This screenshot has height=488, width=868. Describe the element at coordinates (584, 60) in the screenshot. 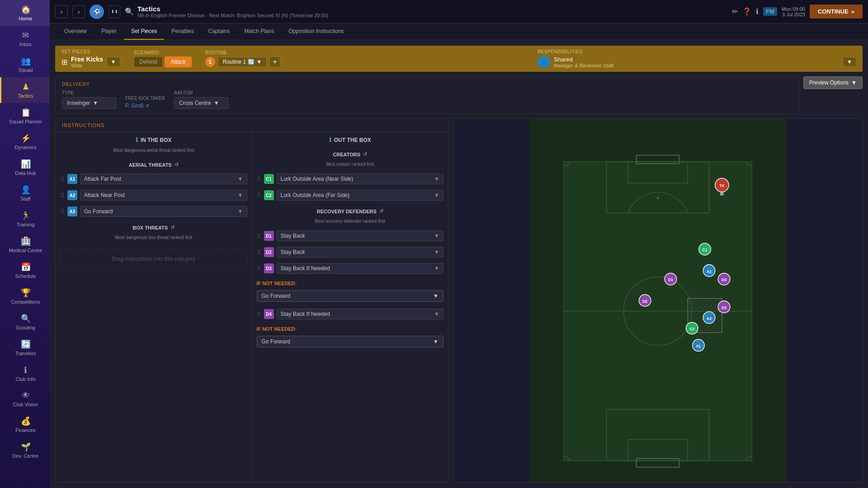

I see `resp-name: Shared` at that location.